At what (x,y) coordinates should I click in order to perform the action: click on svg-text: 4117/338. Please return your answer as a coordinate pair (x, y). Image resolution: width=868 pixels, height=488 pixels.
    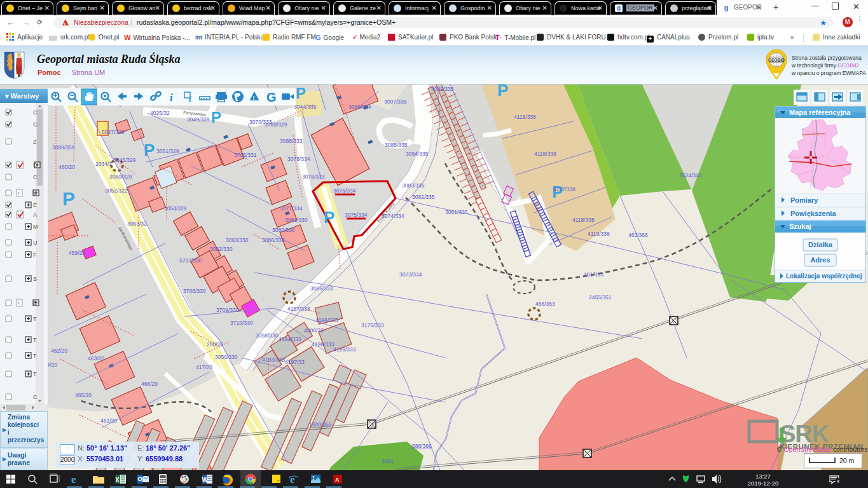
    Looking at the image, I should click on (565, 189).